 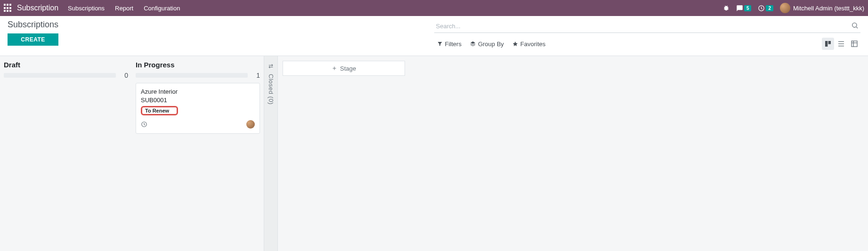 I want to click on user-avatar-icon, so click(x=785, y=8).